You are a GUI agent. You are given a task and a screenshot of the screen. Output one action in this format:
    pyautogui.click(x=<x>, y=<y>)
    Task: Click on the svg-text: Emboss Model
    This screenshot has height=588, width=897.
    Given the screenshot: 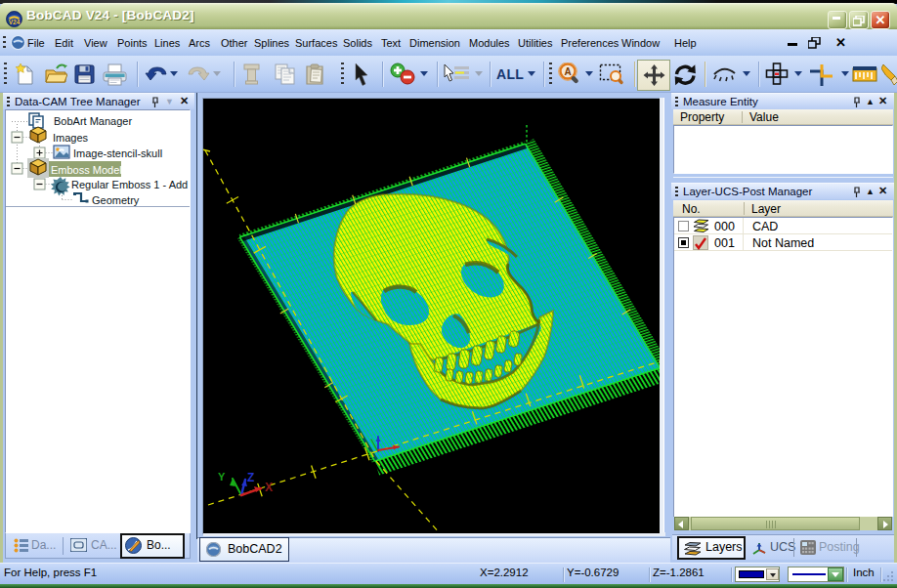 What is the action you would take?
    pyautogui.click(x=86, y=170)
    